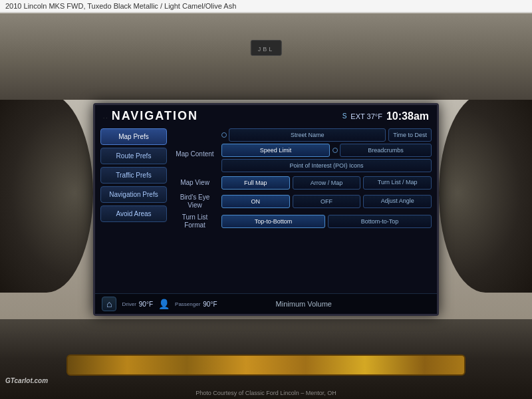 Image resolution: width=532 pixels, height=399 pixels. What do you see at coordinates (266, 303) in the screenshot?
I see `screen-footer: ⌂ Driver 90°F 👤 Passenger 90°F Minimum V…` at bounding box center [266, 303].